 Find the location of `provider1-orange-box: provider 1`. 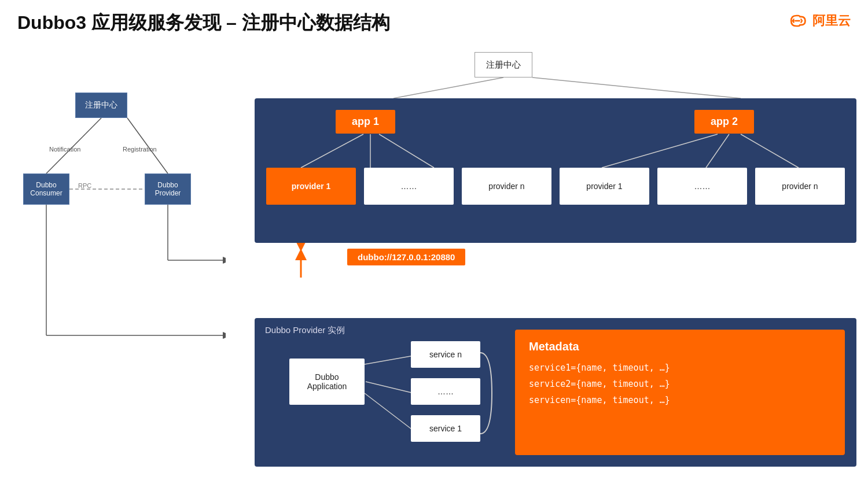

provider1-orange-box: provider 1 is located at coordinates (311, 186).